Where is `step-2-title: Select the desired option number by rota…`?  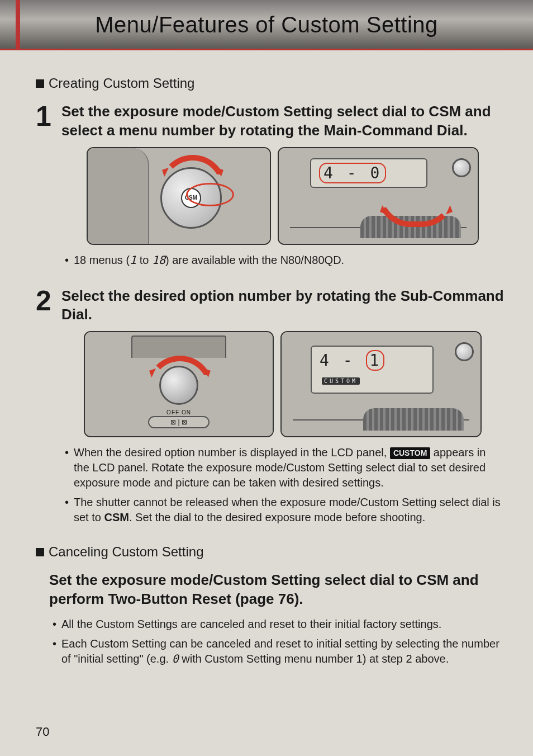
step-2-title: Select the desired option number by rota… is located at coordinates (283, 306).